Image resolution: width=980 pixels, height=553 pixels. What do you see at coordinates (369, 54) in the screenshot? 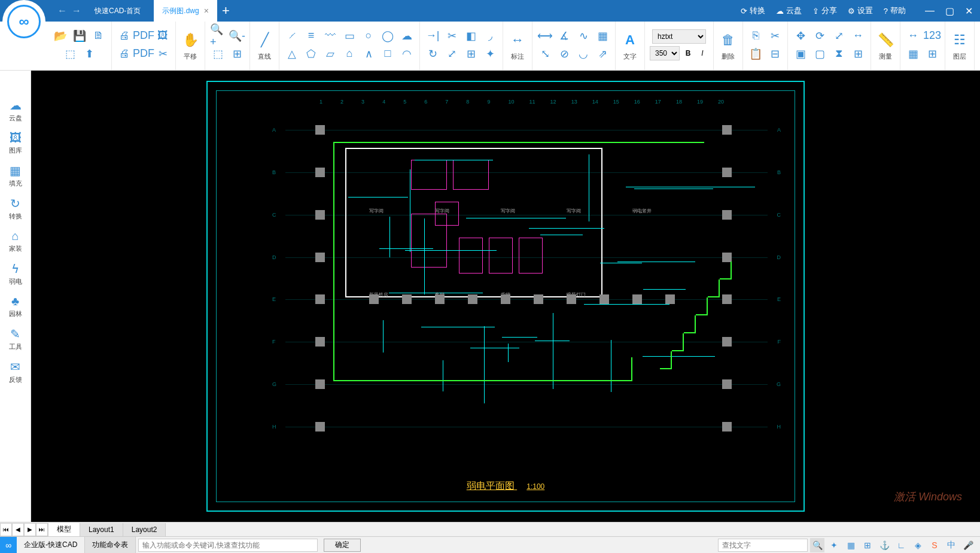
I see `caret-icon: ∧` at bounding box center [369, 54].